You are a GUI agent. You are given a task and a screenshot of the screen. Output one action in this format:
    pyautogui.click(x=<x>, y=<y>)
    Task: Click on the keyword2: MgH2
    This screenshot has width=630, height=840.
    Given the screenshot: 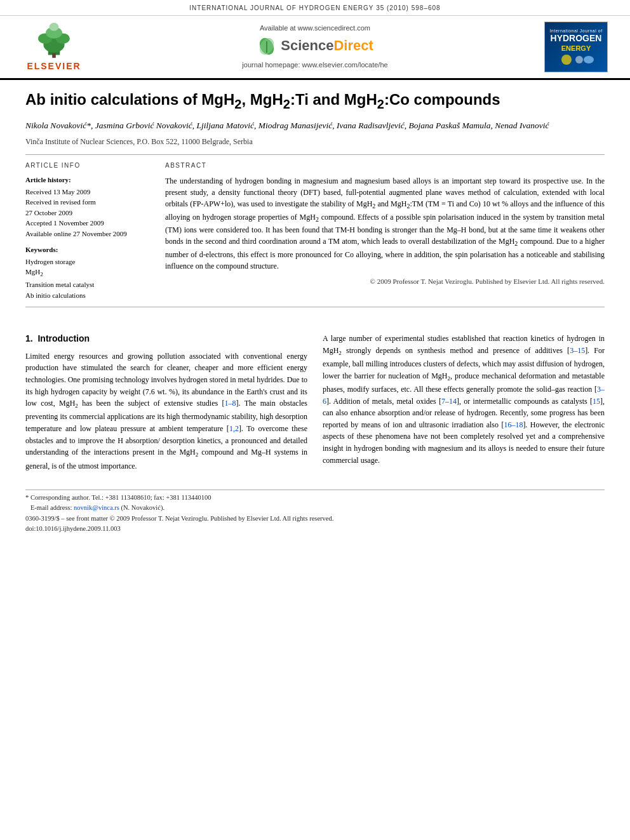 What is the action you would take?
    pyautogui.click(x=89, y=273)
    